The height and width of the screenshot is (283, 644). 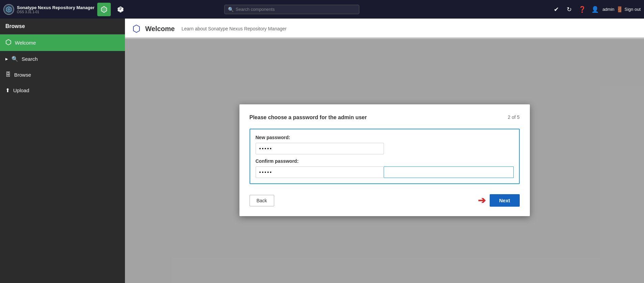 What do you see at coordinates (120, 9) in the screenshot?
I see `settings-nav-button` at bounding box center [120, 9].